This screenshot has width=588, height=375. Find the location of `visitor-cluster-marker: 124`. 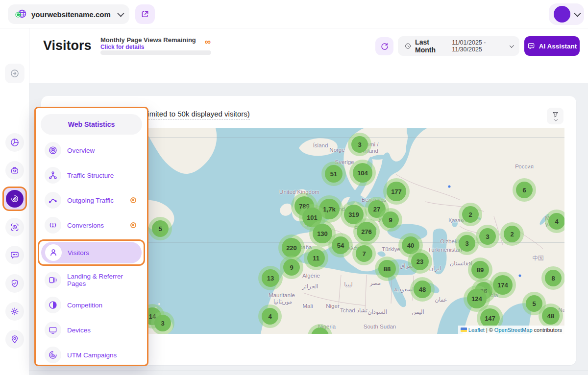

visitor-cluster-marker: 124 is located at coordinates (477, 299).